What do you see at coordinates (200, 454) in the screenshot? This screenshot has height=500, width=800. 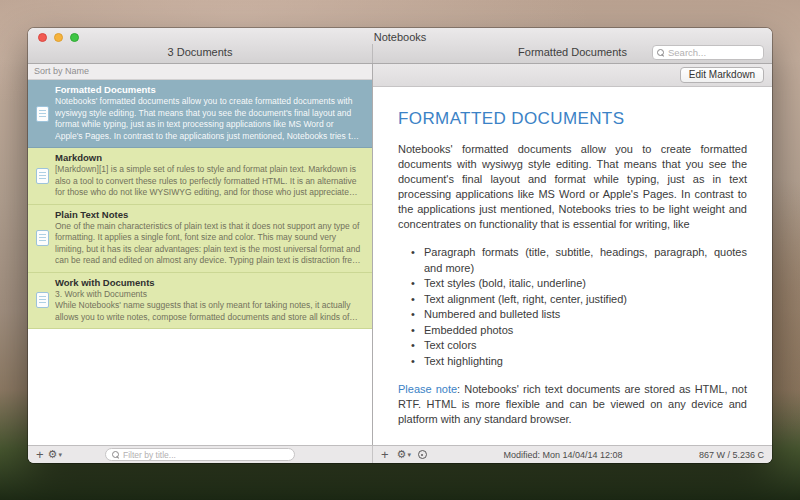 I see `list-toolbar: + ⚙▾` at bounding box center [200, 454].